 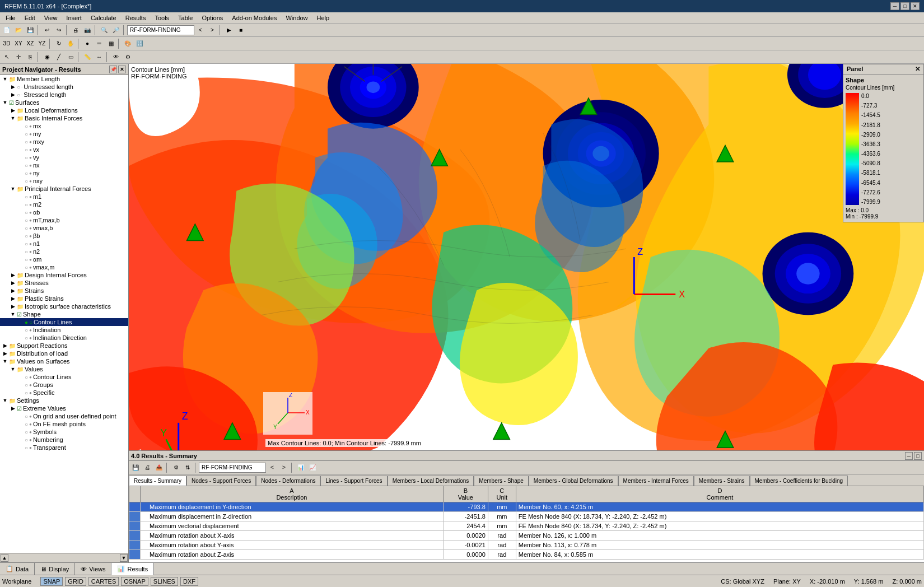 I want to click on tree-item-41: ▼📁Settings, so click(x=64, y=400).